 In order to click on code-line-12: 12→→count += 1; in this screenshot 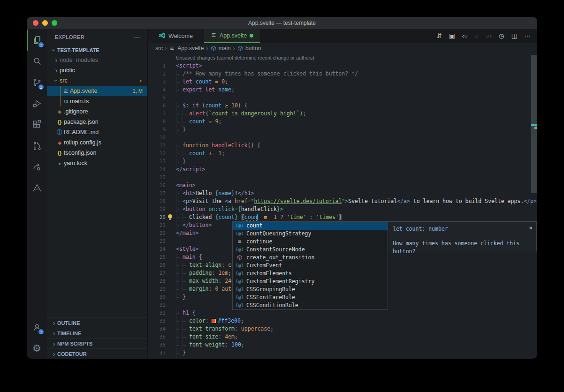, I will do `click(343, 154)`.